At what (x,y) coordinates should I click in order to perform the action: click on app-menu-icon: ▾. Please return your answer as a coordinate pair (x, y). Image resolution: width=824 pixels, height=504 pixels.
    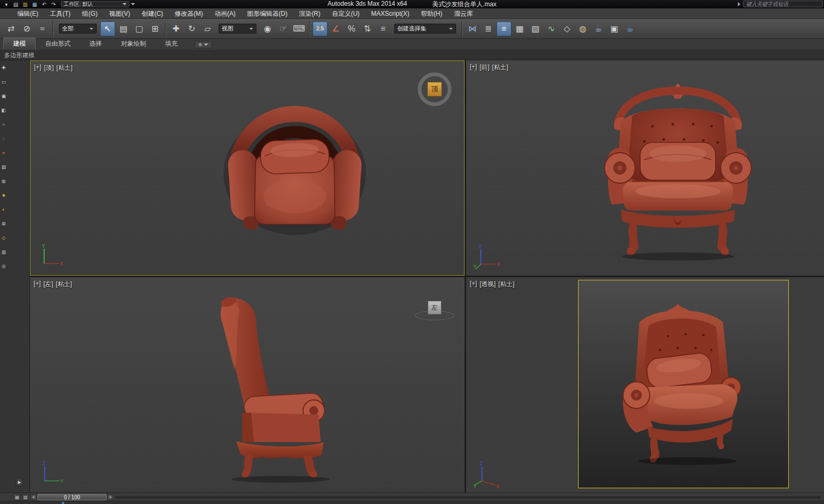
    Looking at the image, I should click on (6, 4).